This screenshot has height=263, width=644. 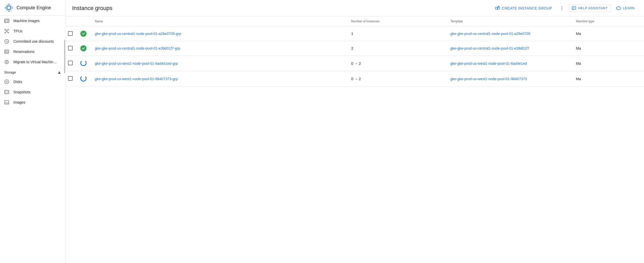 What do you see at coordinates (84, 22) in the screenshot?
I see `col-status` at bounding box center [84, 22].